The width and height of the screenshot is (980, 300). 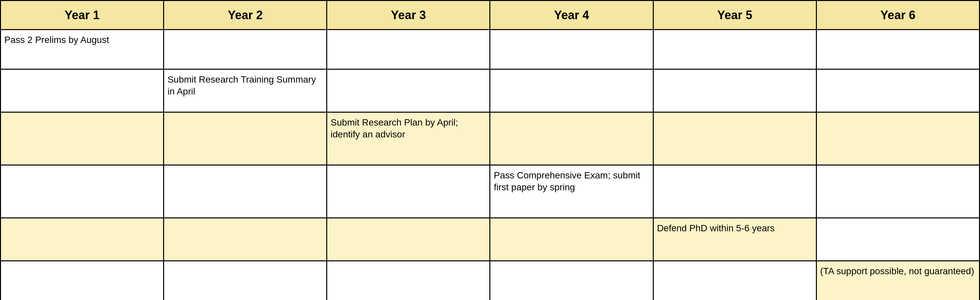 I want to click on cell-r6-c6: (TA support possible, not guaranteed), so click(x=898, y=281).